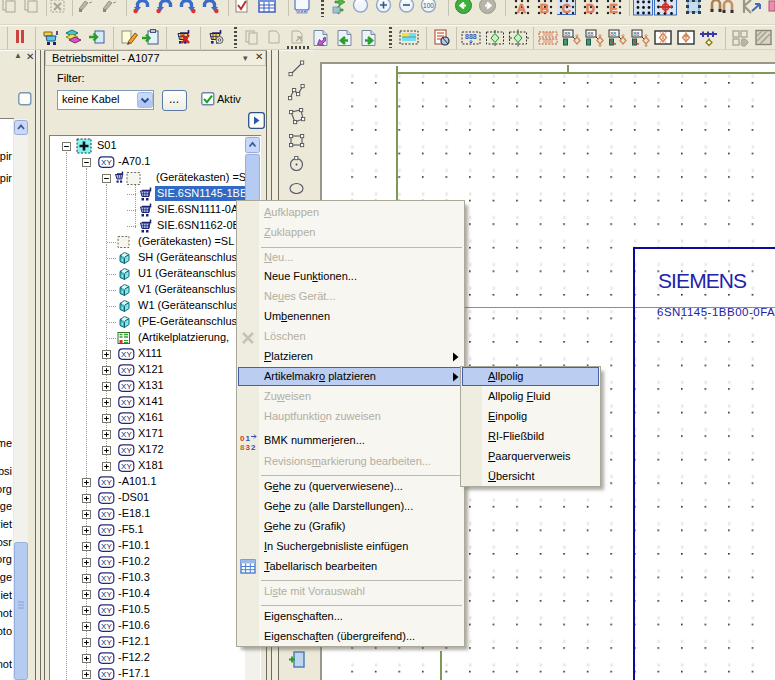 Image resolution: width=775 pixels, height=680 pixels. Describe the element at coordinates (567, 8) in the screenshot. I see `svg-text: C` at that location.